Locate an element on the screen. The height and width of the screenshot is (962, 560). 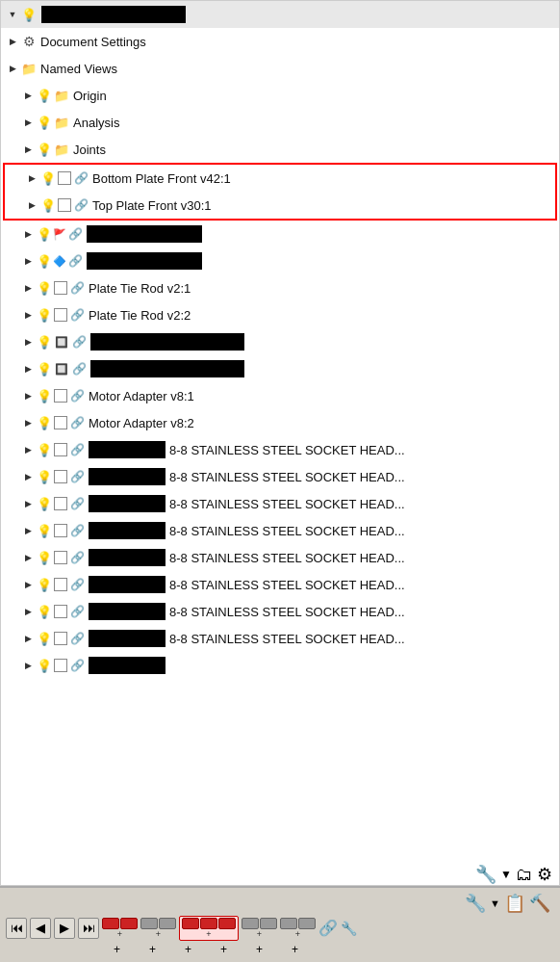
tree-row-origin: Origin is located at coordinates (280, 95).